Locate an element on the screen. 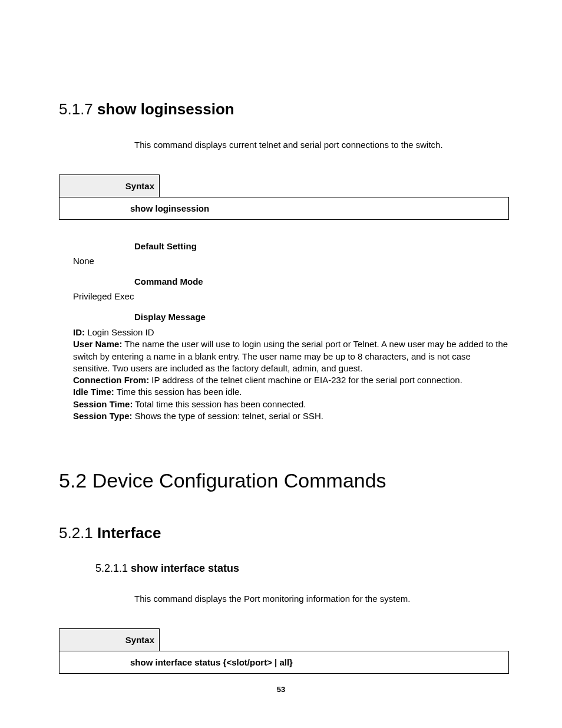 The width and height of the screenshot is (562, 728). heading-title: Interface is located at coordinates (129, 533).